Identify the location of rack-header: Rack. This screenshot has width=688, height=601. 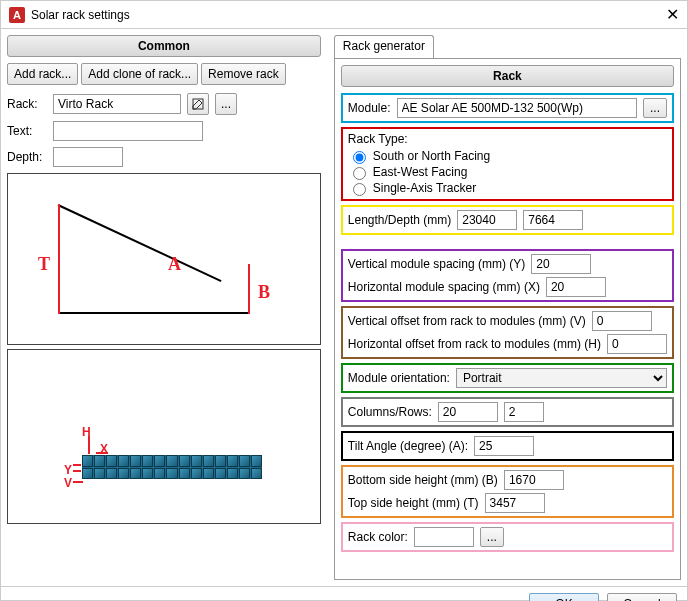
(508, 76).